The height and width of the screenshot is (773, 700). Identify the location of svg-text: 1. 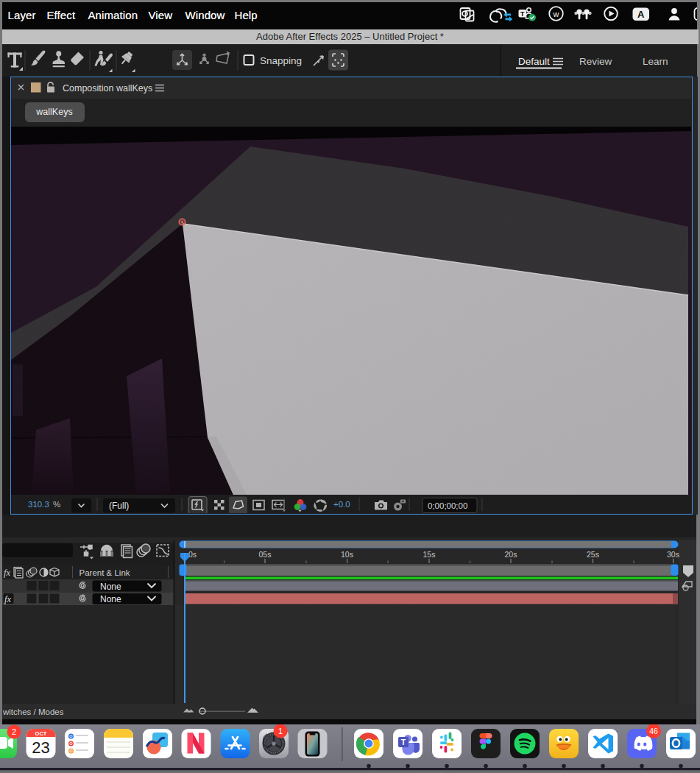
(280, 731).